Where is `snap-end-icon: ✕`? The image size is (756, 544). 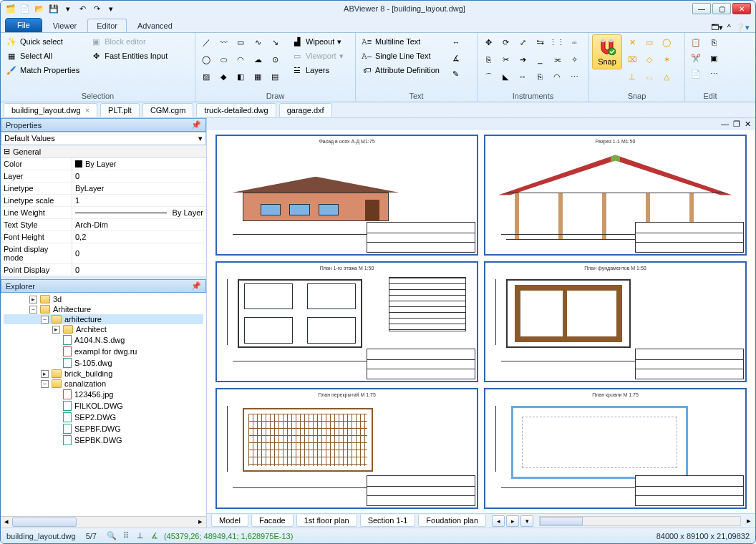 snap-end-icon: ✕ is located at coordinates (632, 42).